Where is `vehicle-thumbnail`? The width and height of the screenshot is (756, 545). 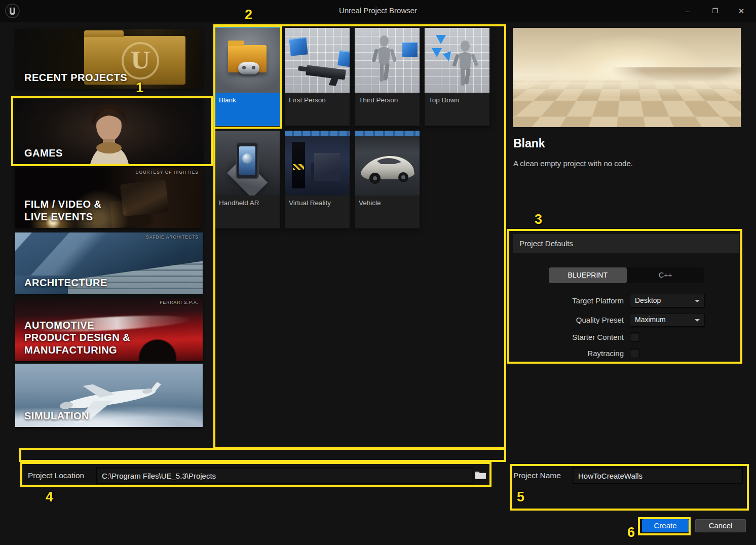
vehicle-thumbnail is located at coordinates (387, 163).